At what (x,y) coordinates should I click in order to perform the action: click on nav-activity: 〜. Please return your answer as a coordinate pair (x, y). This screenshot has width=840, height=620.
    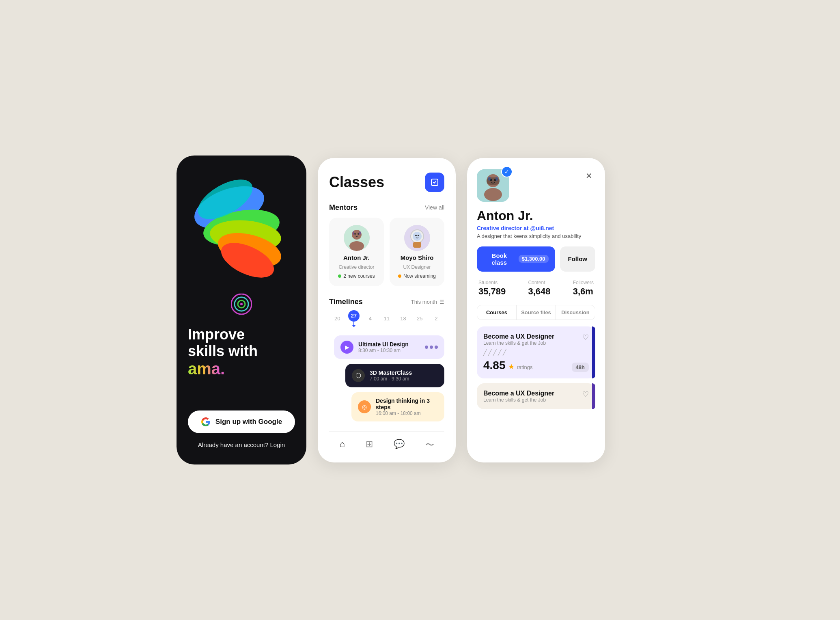
    Looking at the image, I should click on (430, 445).